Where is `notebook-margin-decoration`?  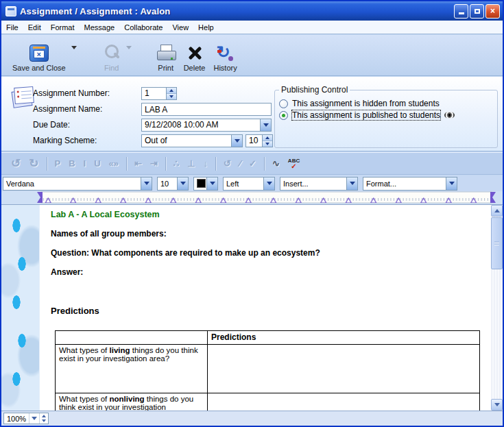 notebook-margin-decoration is located at coordinates (21, 308).